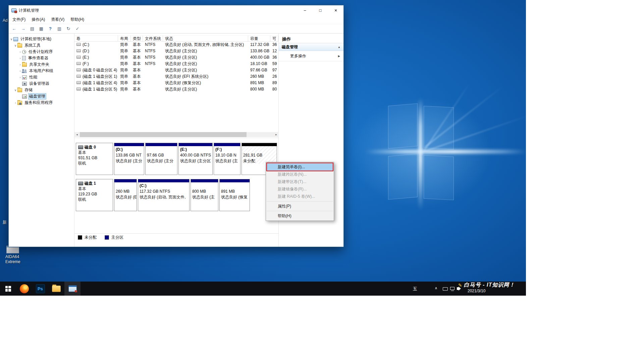 This screenshot has height=362, width=644. What do you see at coordinates (176, 10) in the screenshot?
I see `titlebar: 计算机管理 – □ ×` at bounding box center [176, 10].